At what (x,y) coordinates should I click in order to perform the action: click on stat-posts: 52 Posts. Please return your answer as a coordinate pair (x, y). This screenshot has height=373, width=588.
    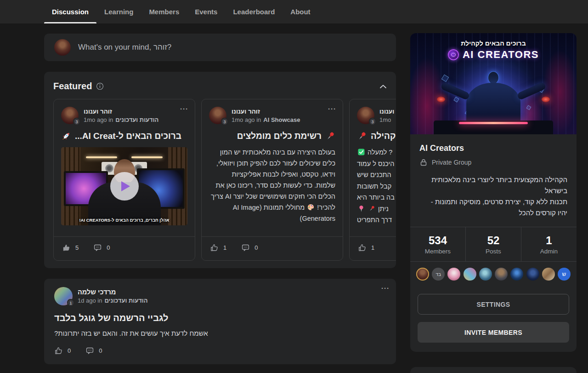
    Looking at the image, I should click on (493, 244).